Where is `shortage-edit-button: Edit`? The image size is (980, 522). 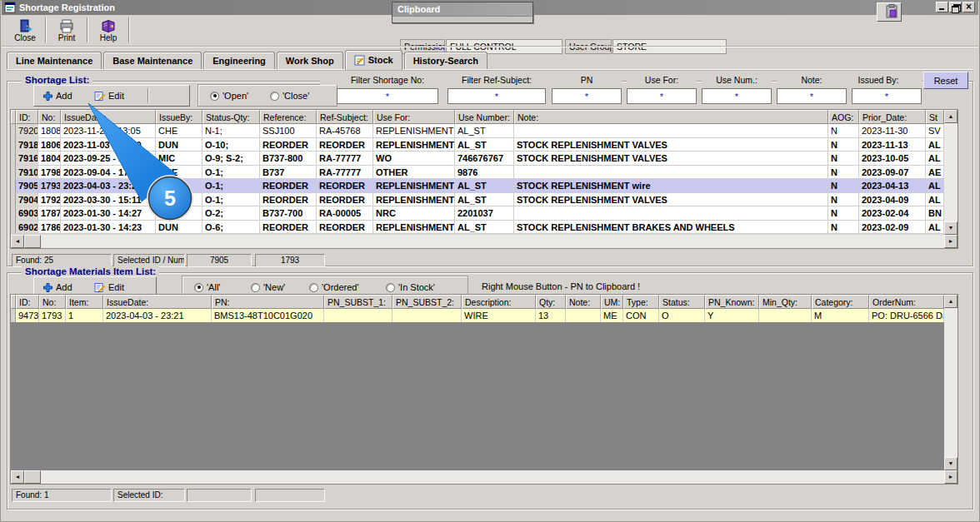 shortage-edit-button: Edit is located at coordinates (117, 96).